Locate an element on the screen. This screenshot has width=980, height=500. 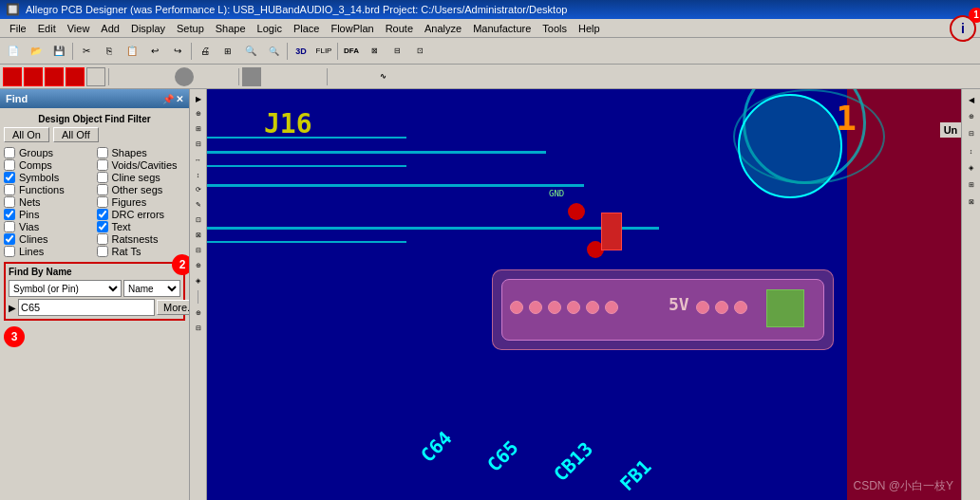
cb-shapes-input is located at coordinates (103, 153).